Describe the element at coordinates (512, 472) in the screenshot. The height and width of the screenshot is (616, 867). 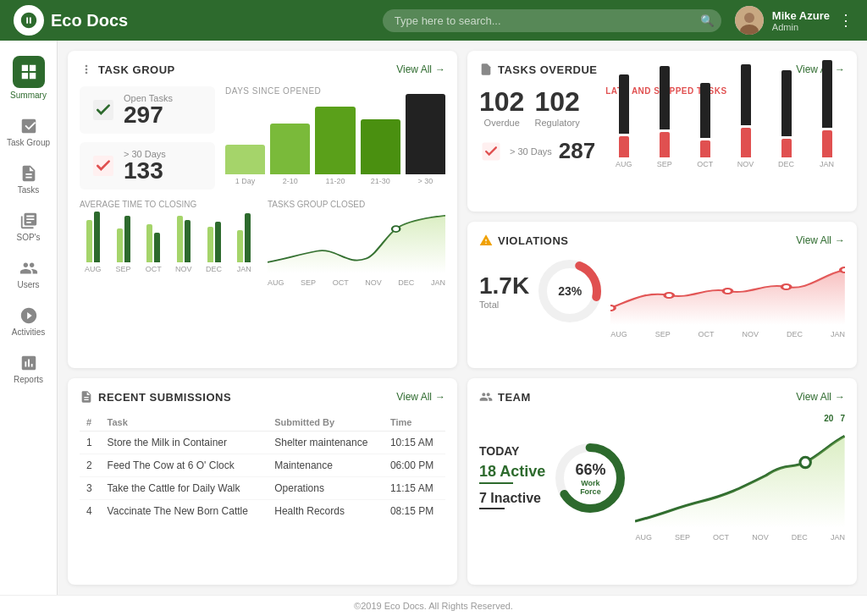
I see `active-count: 18 Active` at that location.